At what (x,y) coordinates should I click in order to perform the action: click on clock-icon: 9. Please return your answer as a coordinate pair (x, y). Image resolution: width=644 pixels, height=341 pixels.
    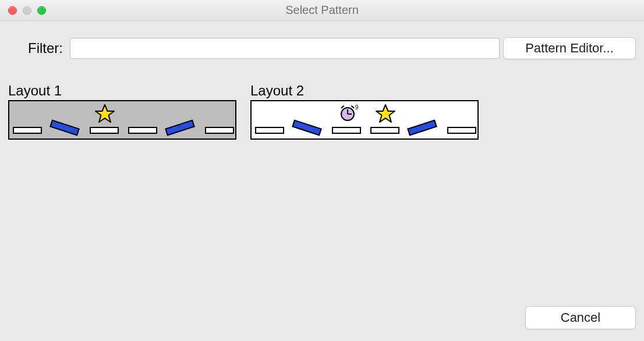
    Looking at the image, I should click on (349, 114).